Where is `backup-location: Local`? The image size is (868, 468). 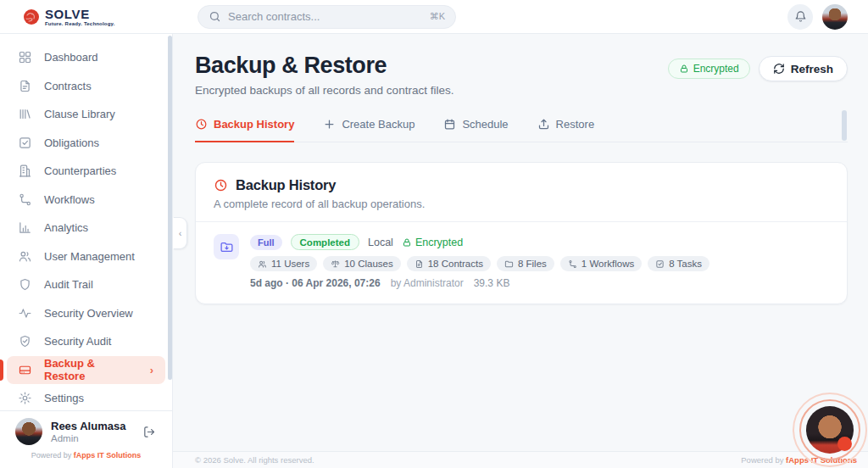 backup-location: Local is located at coordinates (381, 242).